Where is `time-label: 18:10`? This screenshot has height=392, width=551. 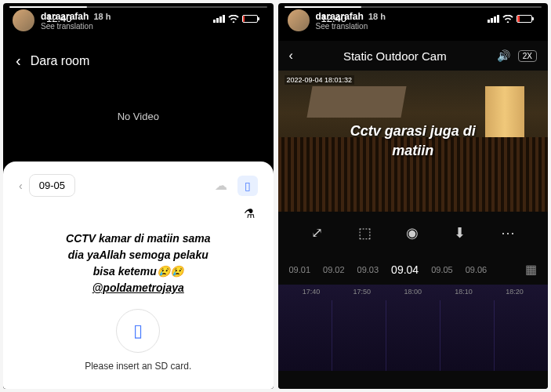
time-label: 18:10 is located at coordinates (464, 292).